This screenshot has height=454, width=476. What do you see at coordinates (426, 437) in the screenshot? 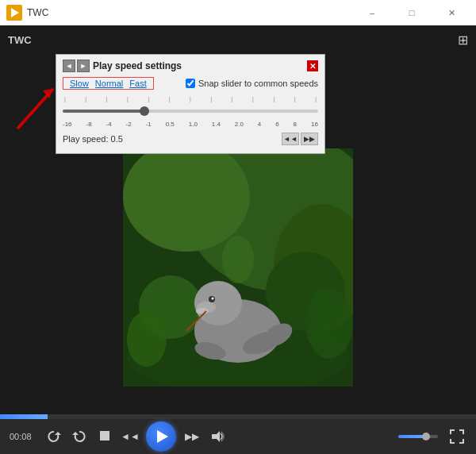
I see `volume-thumb` at bounding box center [426, 437].